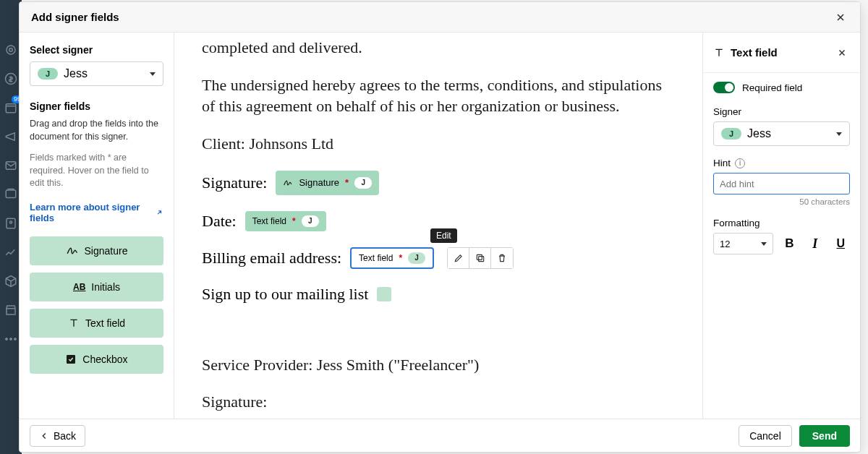 This screenshot has height=454, width=868. I want to click on draggable-checkbox-field: Checkbox, so click(97, 359).